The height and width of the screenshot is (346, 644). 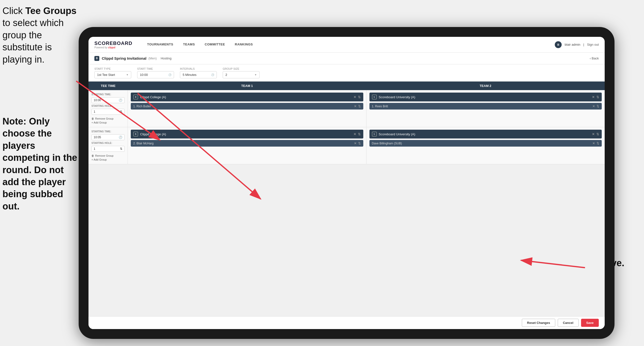 What do you see at coordinates (108, 122) in the screenshot?
I see `add-group-button-1: + Add Group` at bounding box center [108, 122].